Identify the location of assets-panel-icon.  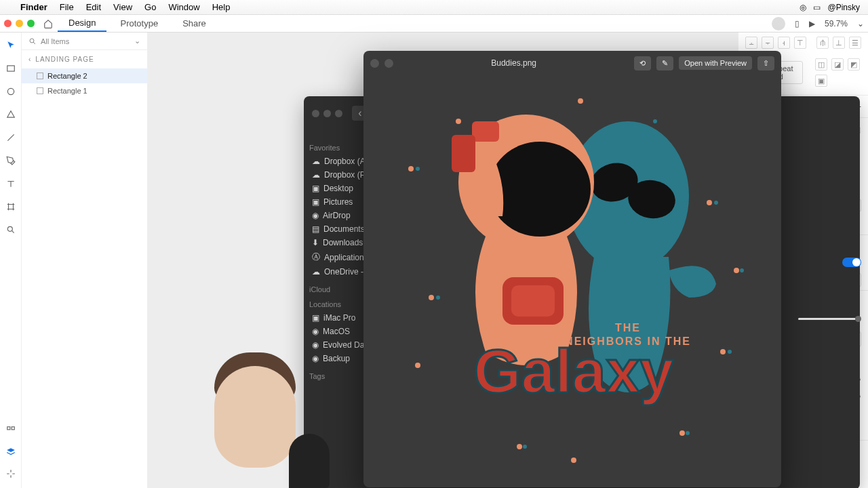
(11, 430).